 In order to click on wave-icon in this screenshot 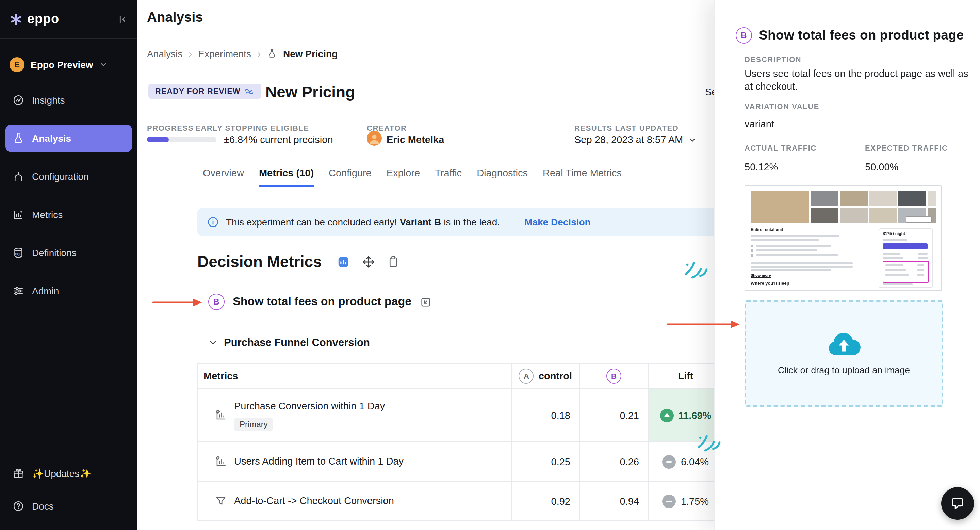, I will do `click(250, 91)`.